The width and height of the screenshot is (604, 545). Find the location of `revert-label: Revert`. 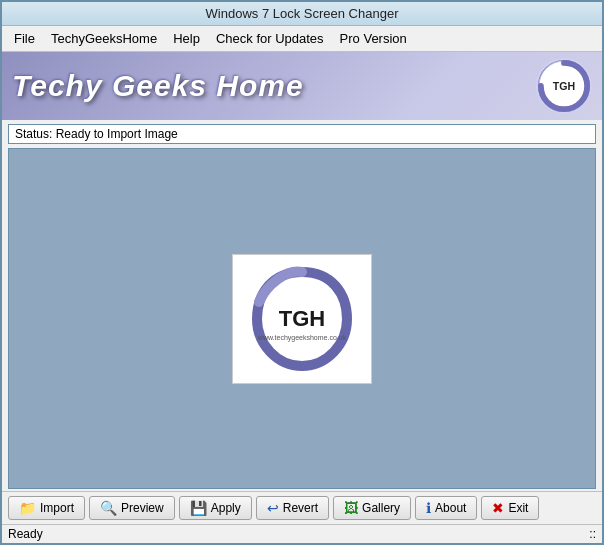

revert-label: Revert is located at coordinates (300, 508).